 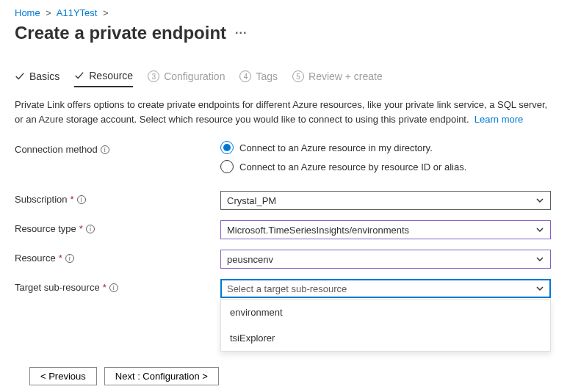 What do you see at coordinates (386, 230) in the screenshot?
I see `resource-type-select: Microsoft.TimeSeriesInsights/environment…` at bounding box center [386, 230].